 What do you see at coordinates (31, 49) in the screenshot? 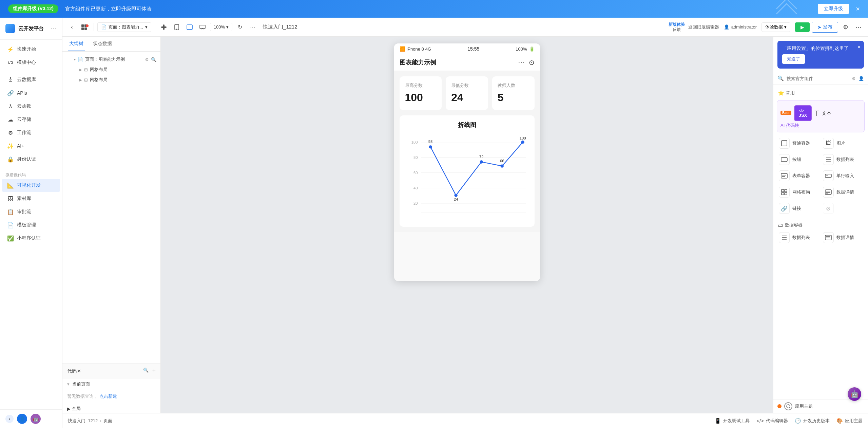
I see `sidebar-item-quick-start: ⚡ 快速开始` at bounding box center [31, 49].